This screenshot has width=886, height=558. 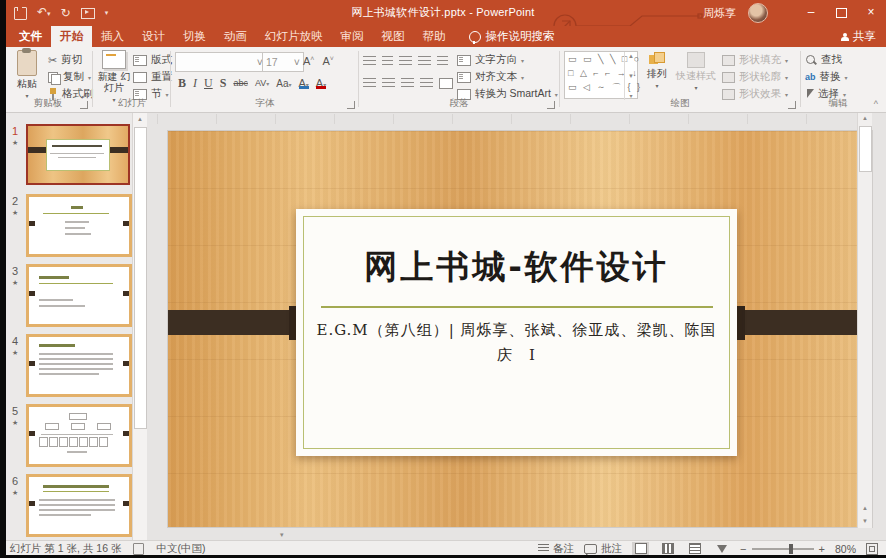 What do you see at coordinates (841, 12) in the screenshot?
I see `restore-button` at bounding box center [841, 12].